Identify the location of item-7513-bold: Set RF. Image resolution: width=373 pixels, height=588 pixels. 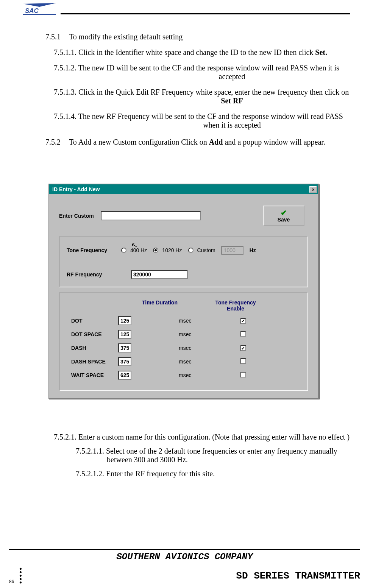
(198, 104).